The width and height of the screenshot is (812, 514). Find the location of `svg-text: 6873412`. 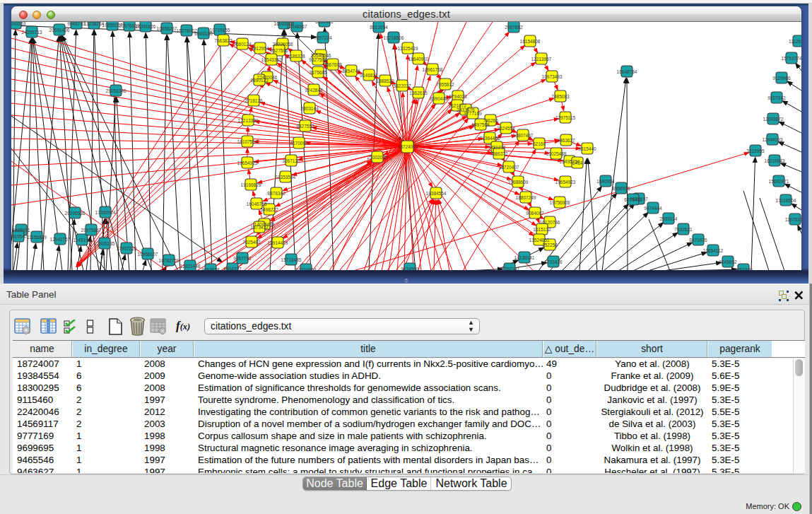

svg-text: 6873412 is located at coordinates (633, 199).